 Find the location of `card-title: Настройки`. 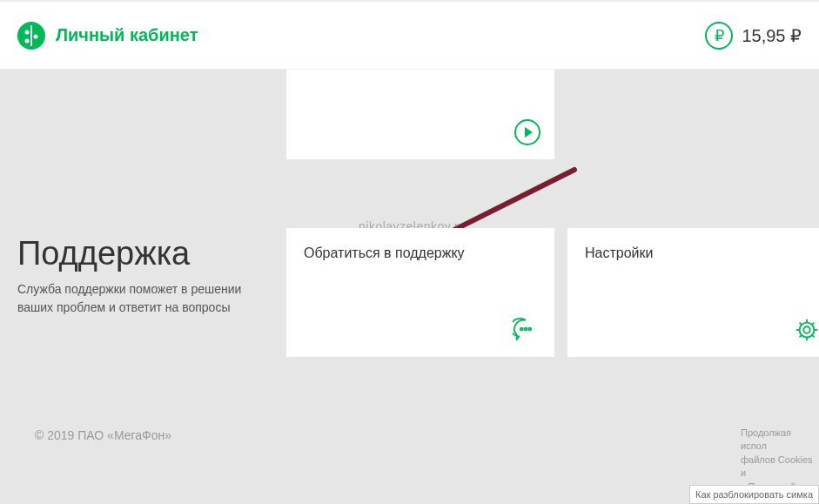

card-title: Настройки is located at coordinates (702, 253).